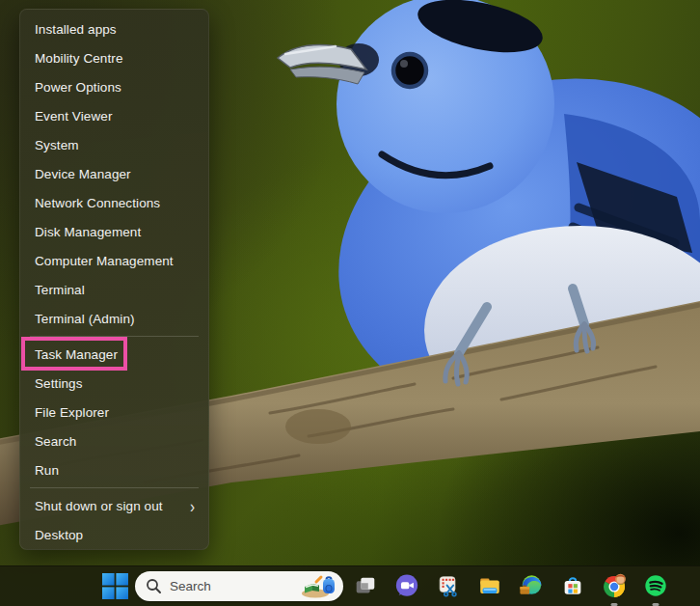 This screenshot has width=700, height=606. What do you see at coordinates (404, 64) in the screenshot?
I see `bird-eye-gloss` at bounding box center [404, 64].